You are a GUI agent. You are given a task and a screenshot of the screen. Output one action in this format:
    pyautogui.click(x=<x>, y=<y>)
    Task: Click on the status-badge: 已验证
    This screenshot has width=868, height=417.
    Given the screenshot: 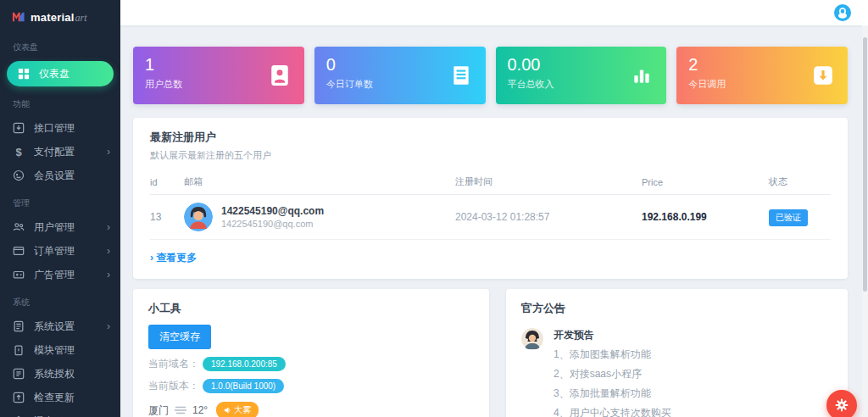 What is the action you would take?
    pyautogui.click(x=788, y=218)
    